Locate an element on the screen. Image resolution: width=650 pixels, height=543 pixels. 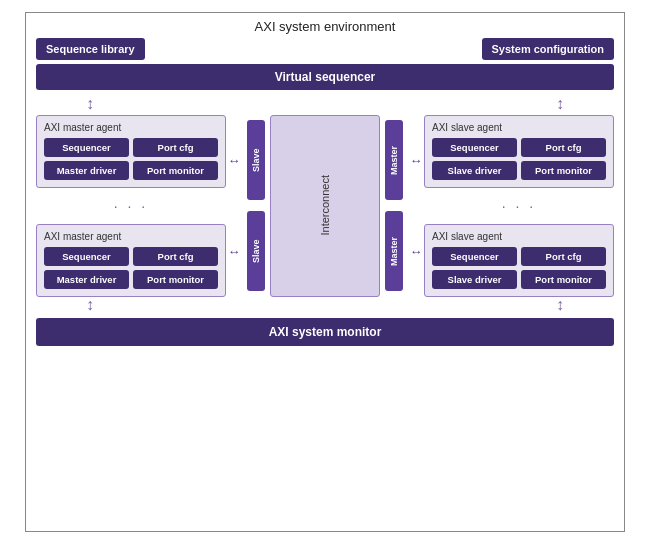
system-configuration-box: System configuration is located at coordinates (548, 49).